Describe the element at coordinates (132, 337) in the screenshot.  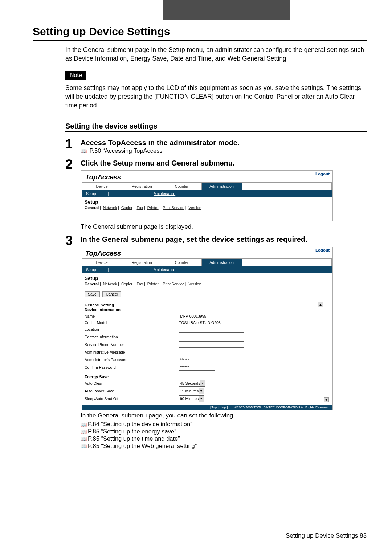
I see `contact-label: Contact Information` at that location.